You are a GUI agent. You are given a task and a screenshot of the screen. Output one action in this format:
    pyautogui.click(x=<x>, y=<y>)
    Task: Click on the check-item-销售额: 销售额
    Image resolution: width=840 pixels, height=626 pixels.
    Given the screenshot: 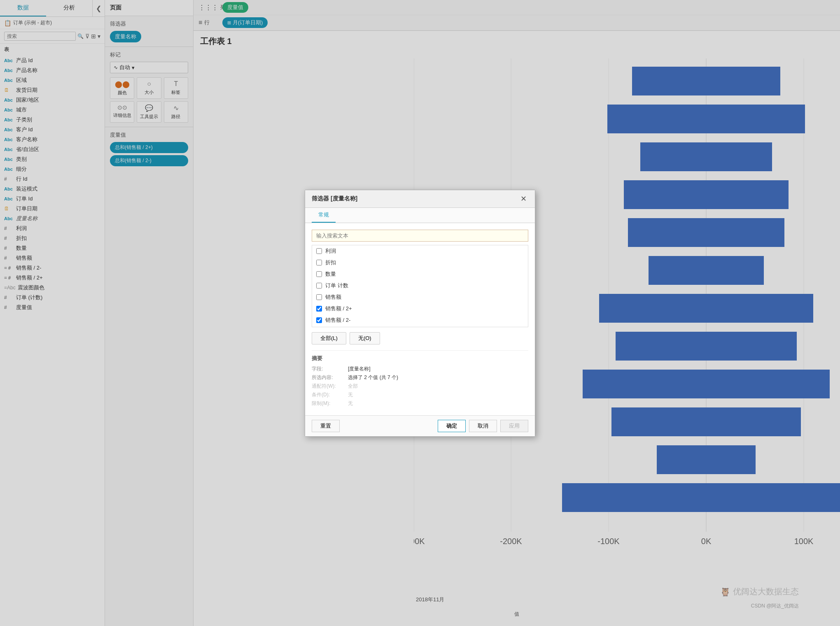 What is the action you would take?
    pyautogui.click(x=420, y=297)
    